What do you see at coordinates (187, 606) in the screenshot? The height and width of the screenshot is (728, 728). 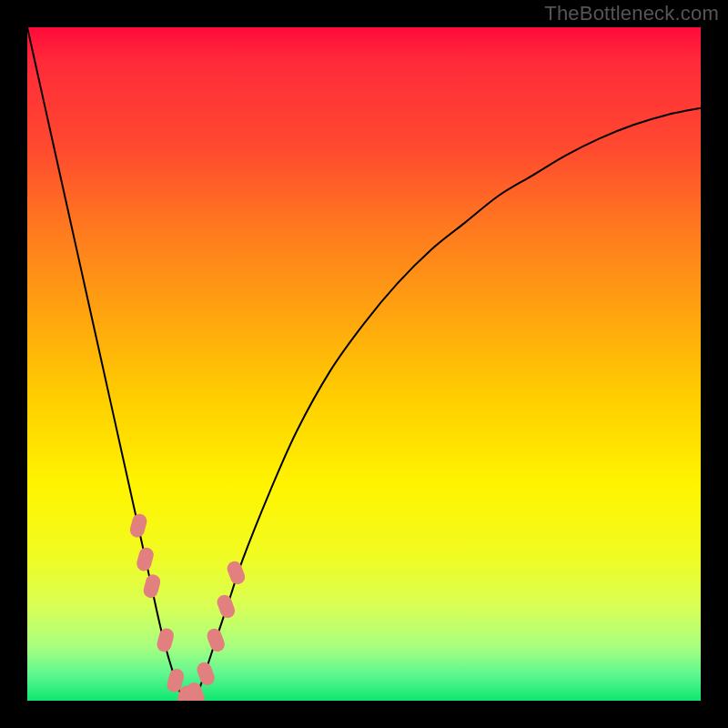 I see `marker-group` at bounding box center [187, 606].